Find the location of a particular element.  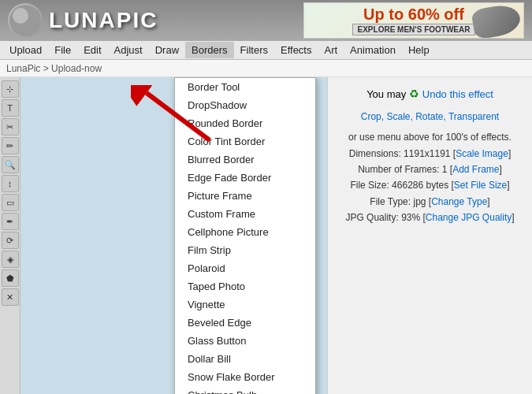

tool-brush: ✒ is located at coordinates (10, 221).